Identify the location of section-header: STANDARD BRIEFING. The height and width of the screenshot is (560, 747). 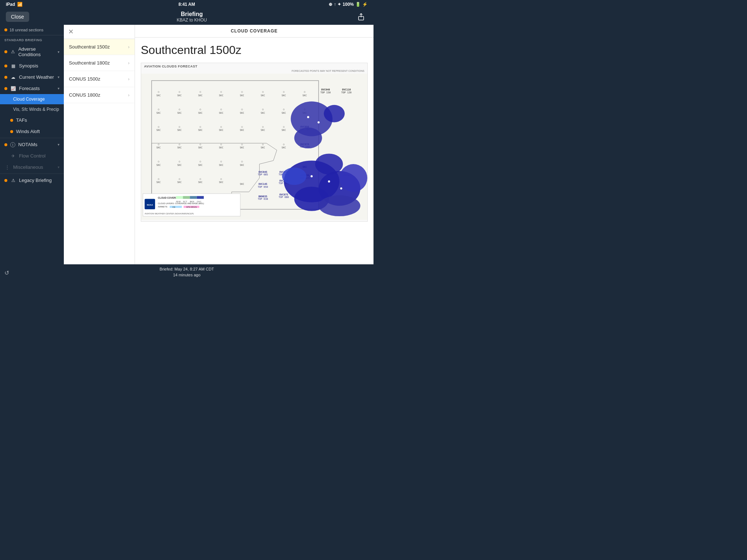
(32, 39).